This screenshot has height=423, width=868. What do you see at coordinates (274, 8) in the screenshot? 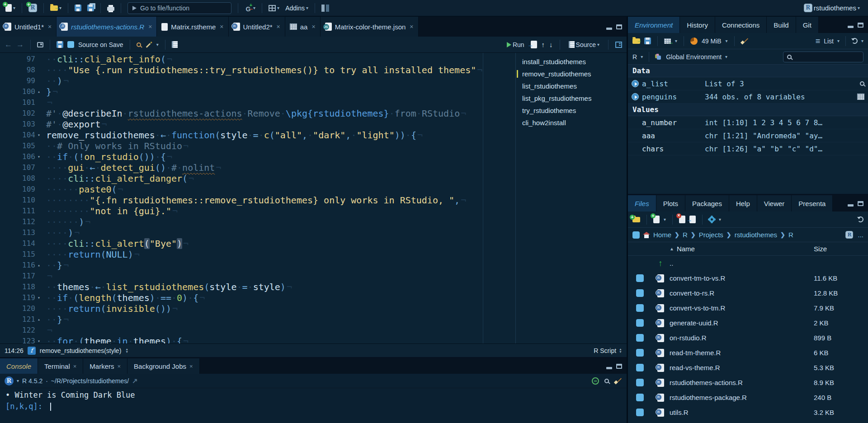
I see `workspace-panes-button: ▾` at bounding box center [274, 8].